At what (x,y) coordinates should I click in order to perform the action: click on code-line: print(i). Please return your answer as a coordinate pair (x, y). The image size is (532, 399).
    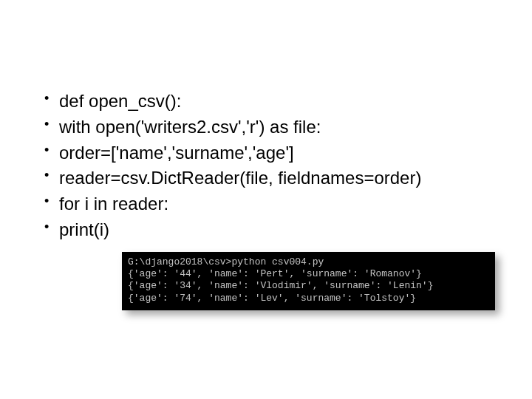
    Looking at the image, I should click on (266, 231).